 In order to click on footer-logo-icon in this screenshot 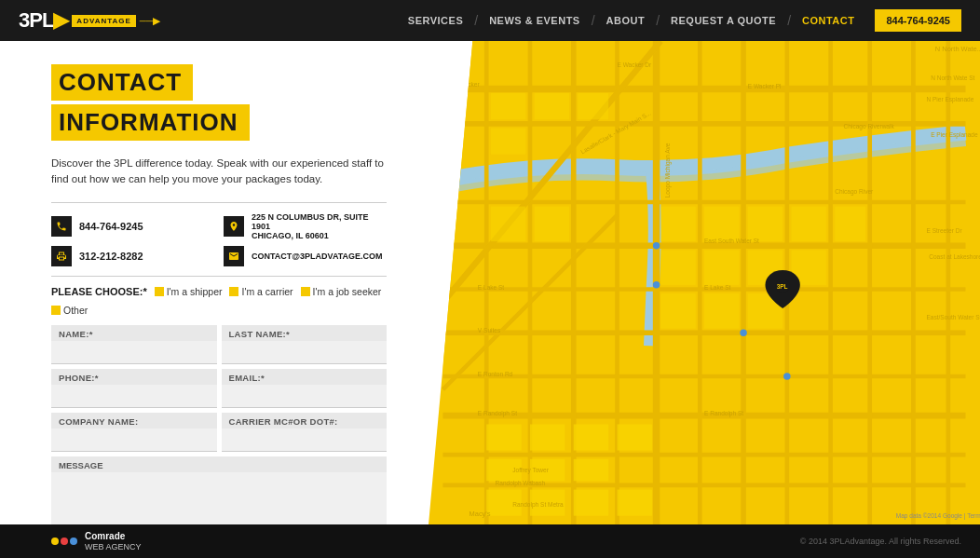, I will do `click(64, 541)`.